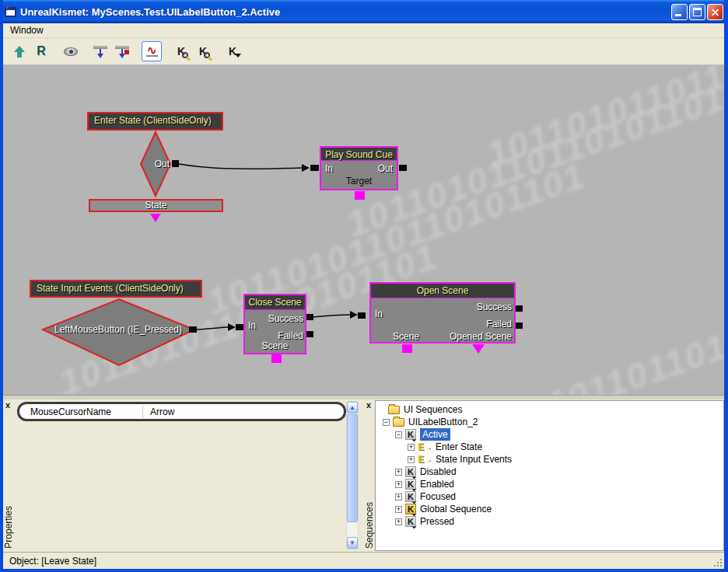 This screenshot has height=572, width=728. Describe the element at coordinates (150, 12) in the screenshot. I see `window-title: UnrealKismet: MyScenes.Test.UILabelButto…` at that location.